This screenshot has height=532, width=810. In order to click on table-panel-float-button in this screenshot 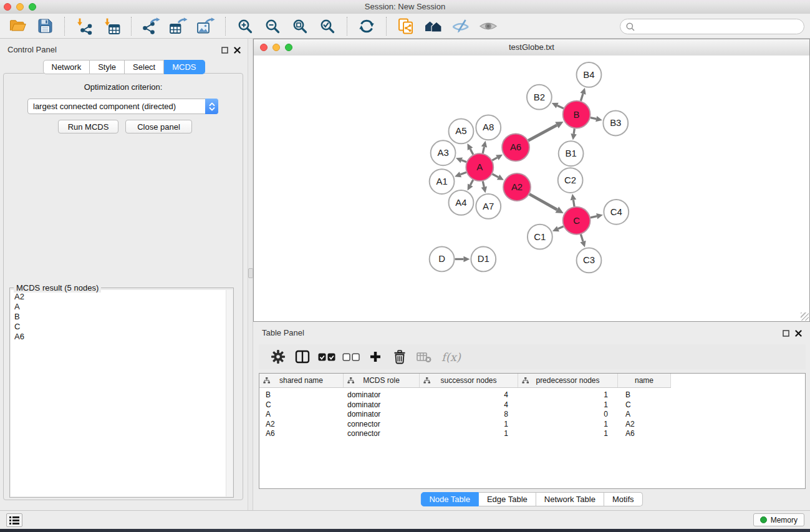, I will do `click(786, 333)`.